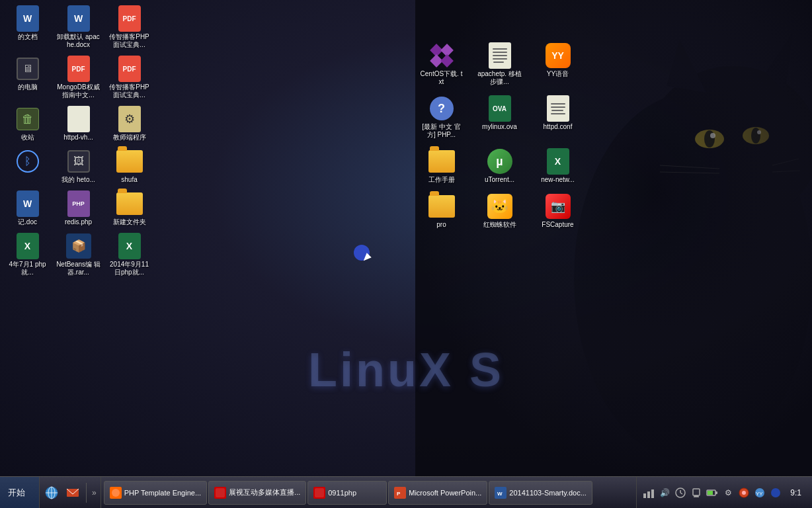 This screenshot has width=812, height=508. Describe the element at coordinates (558, 166) in the screenshot. I see `desktop-icon-new-network: X new-netw...` at that location.